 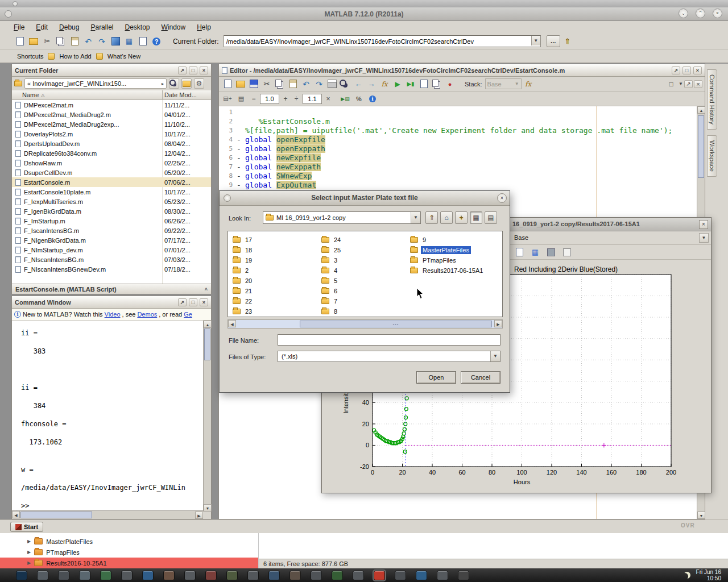 I want to click on date-column-header: Date Mod..., so click(x=181, y=95).